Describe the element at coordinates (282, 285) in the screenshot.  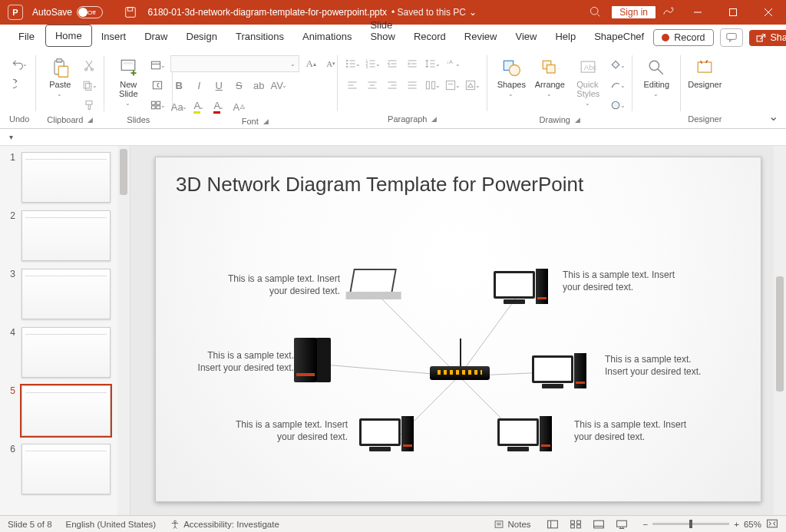
I see `caption-1: This is a sample text. Insert your desir…` at that location.